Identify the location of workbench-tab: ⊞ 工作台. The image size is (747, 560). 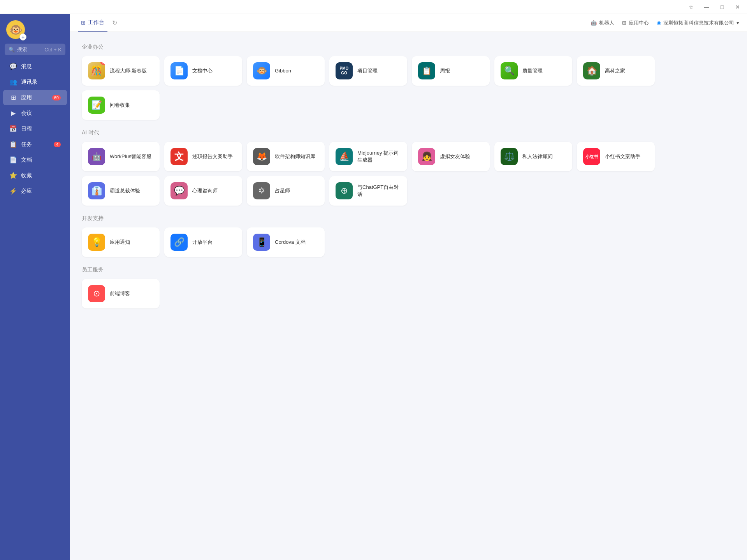
(93, 23).